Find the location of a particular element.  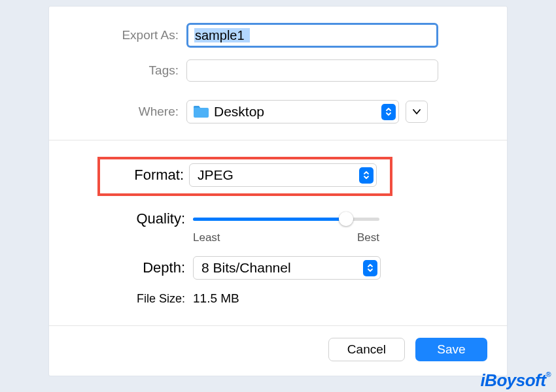

filesize-label: File Size: is located at coordinates (137, 299).